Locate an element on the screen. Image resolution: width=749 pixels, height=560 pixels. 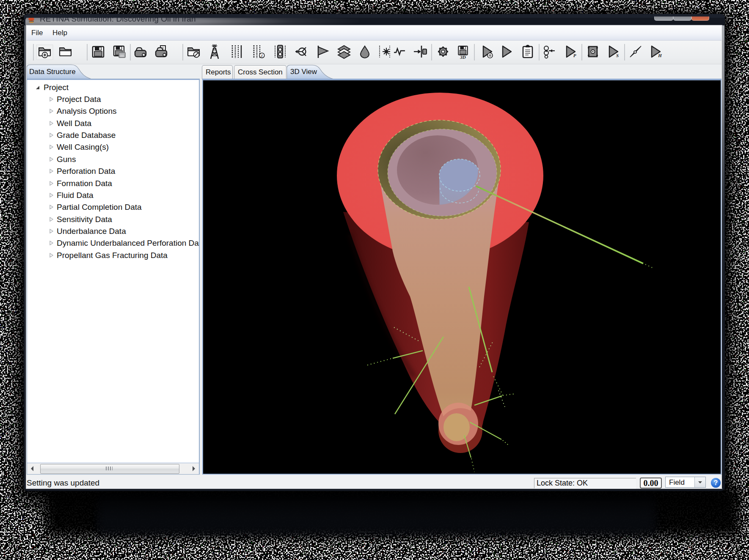
svg-text: H is located at coordinates (660, 55).